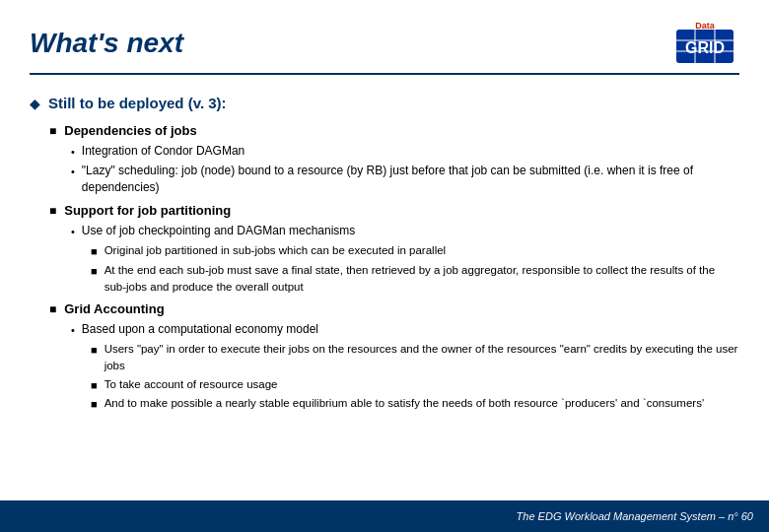 This screenshot has width=769, height=532. Describe the element at coordinates (415, 404) in the screenshot. I see `acc-rect-3: ■ And to make possible a nearly stable e…` at that location.